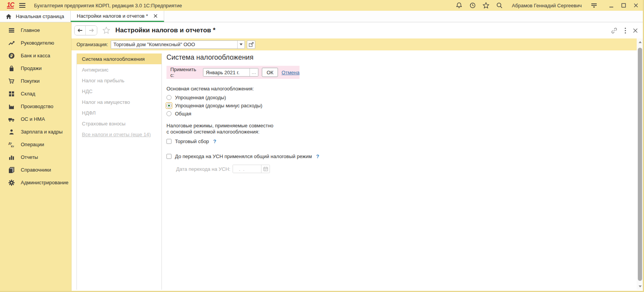 Image resolution: width=644 pixels, height=292 pixels. What do you see at coordinates (322, 17) in the screenshot?
I see `tab-bar: Начальная страница Настройки налогов и о…` at bounding box center [322, 17].